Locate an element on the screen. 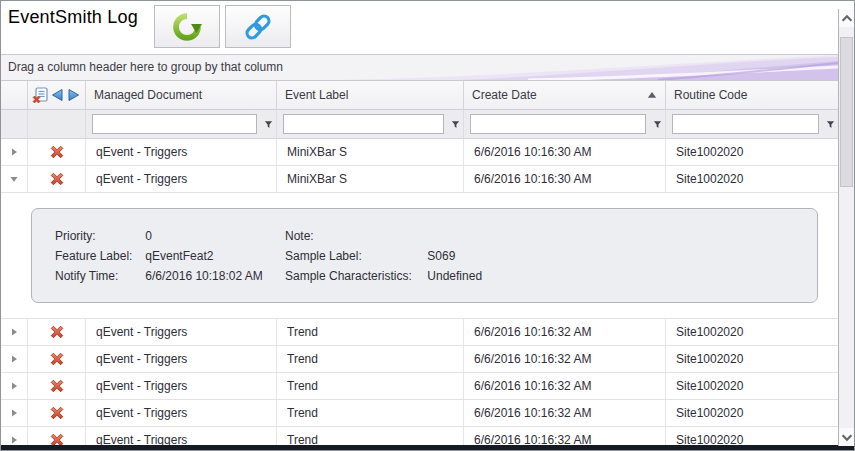 This screenshot has width=855, height=451. scroll-down-button is located at coordinates (846, 437).